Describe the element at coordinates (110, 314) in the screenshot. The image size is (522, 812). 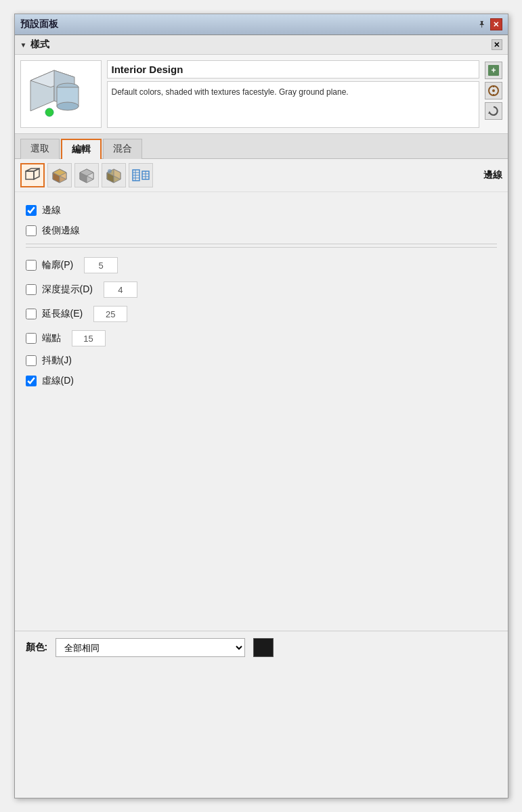
I see `extension-input` at that location.